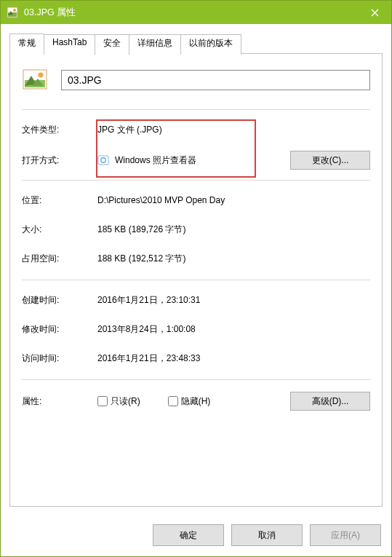 This screenshot has width=392, height=557. I want to click on readonly-checkbox-input, so click(103, 401).